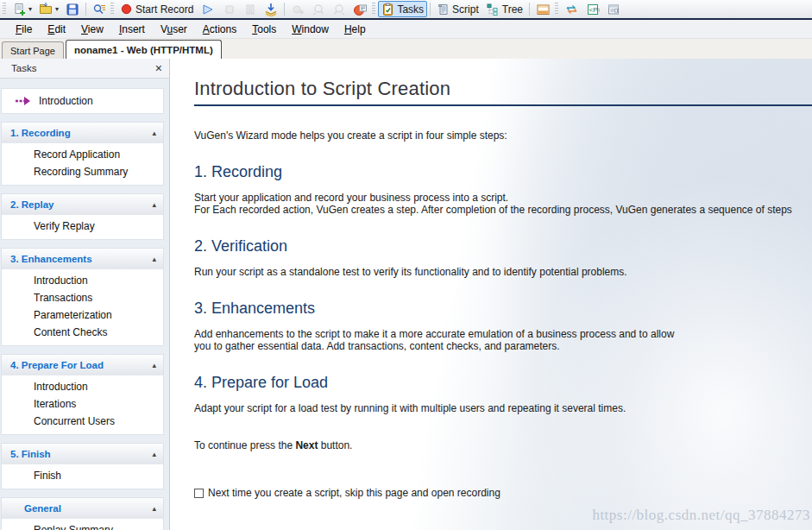 Image resolution: width=812 pixels, height=530 pixels. I want to click on menu-view: View, so click(92, 29).